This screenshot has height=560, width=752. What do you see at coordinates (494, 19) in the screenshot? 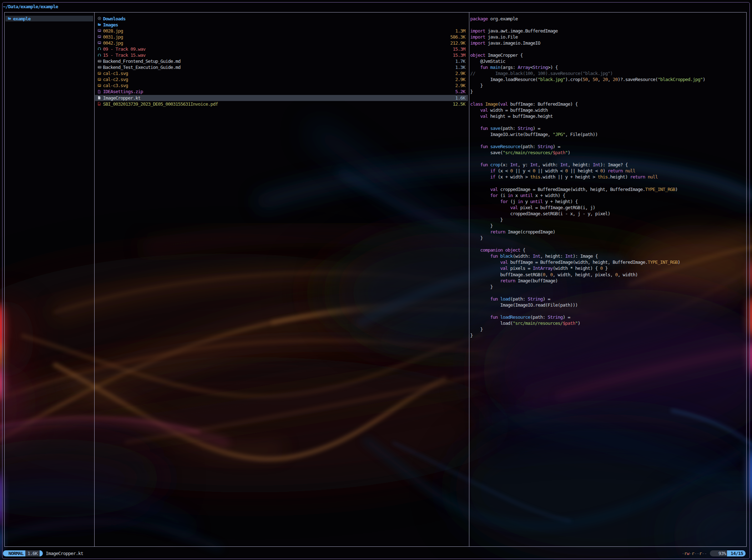
I see `code-line: package org.example` at bounding box center [494, 19].